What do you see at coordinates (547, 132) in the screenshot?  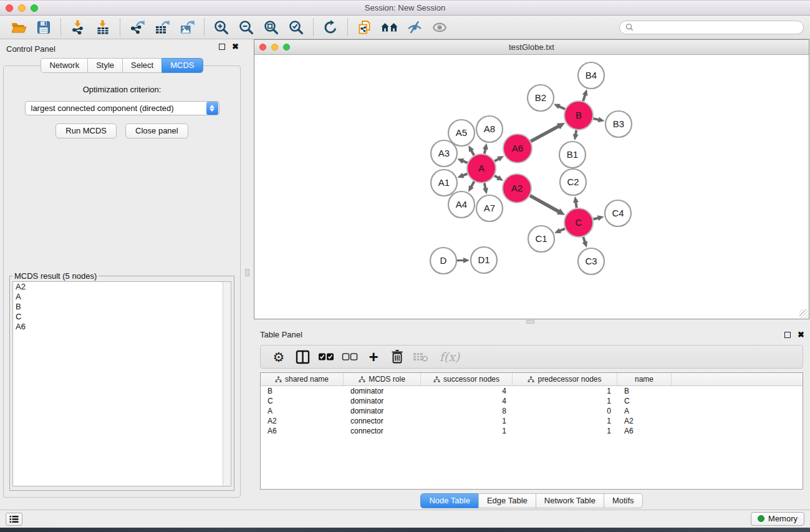 I see `edge-A6-B` at bounding box center [547, 132].